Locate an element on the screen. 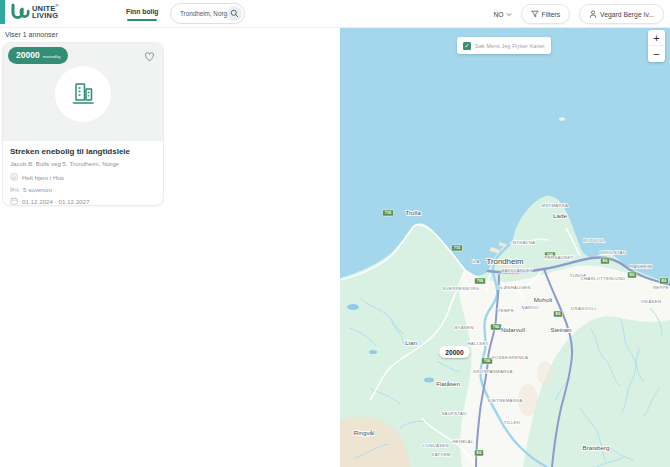 The height and width of the screenshot is (467, 670). bed-icon is located at coordinates (14, 190).